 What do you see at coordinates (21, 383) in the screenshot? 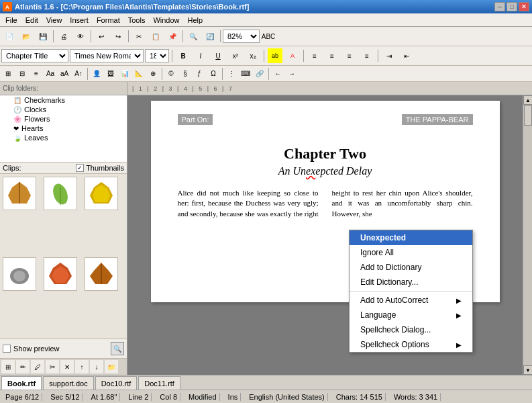
I see `tab-book-rtf: Book.rtf` at bounding box center [21, 383].